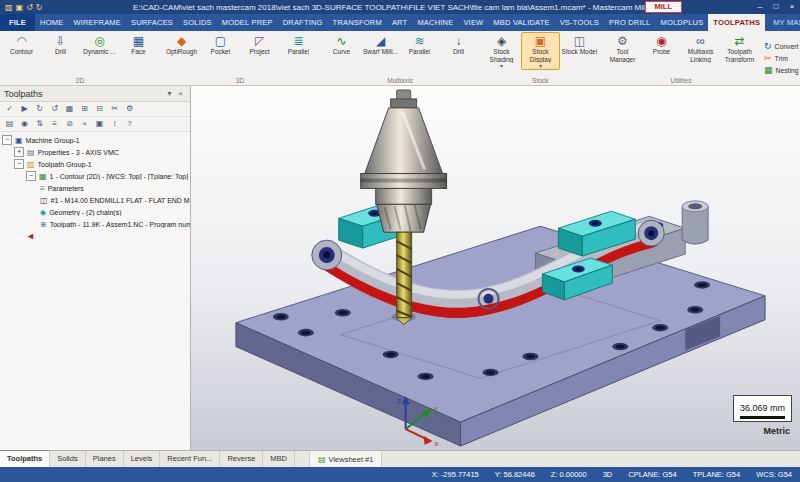 Image resolution: width=800 pixels, height=482 pixels. I want to click on undo-icon: ↺, so click(30, 8).